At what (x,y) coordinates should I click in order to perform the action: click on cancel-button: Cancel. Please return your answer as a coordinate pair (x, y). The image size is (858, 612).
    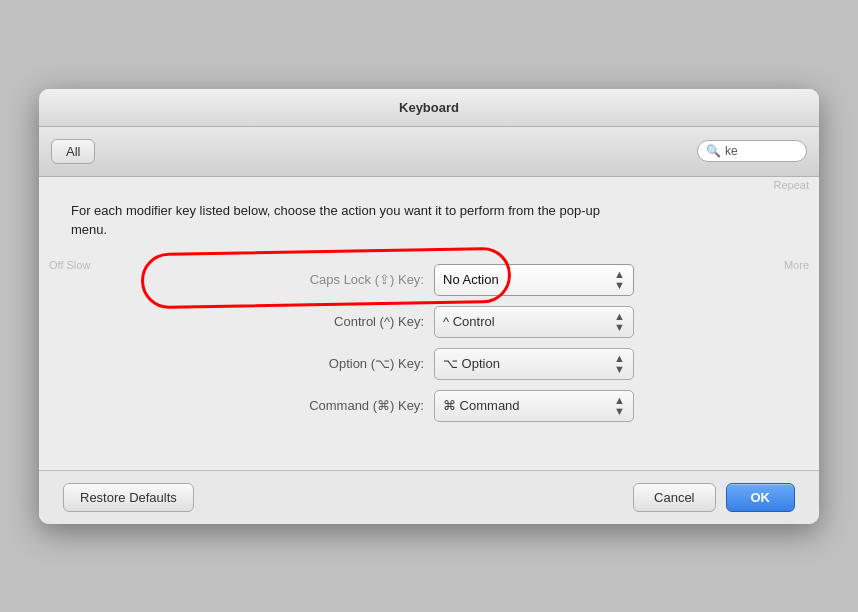
    Looking at the image, I should click on (674, 498).